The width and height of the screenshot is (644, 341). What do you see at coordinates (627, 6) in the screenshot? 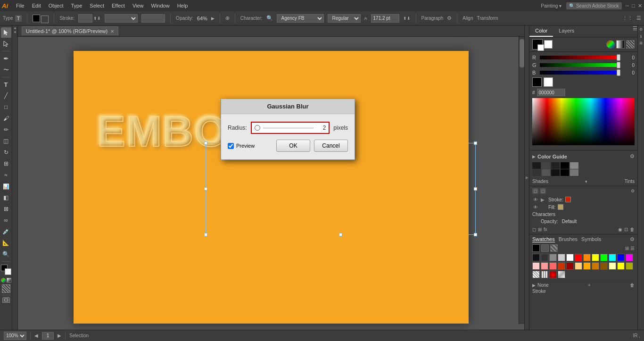
I see `minimize-btn: ─` at bounding box center [627, 6].